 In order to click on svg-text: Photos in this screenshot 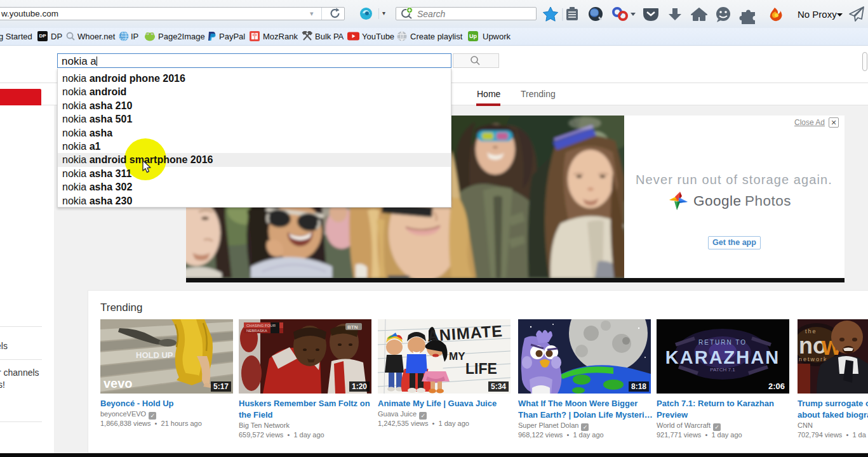, I will do `click(768, 201)`.